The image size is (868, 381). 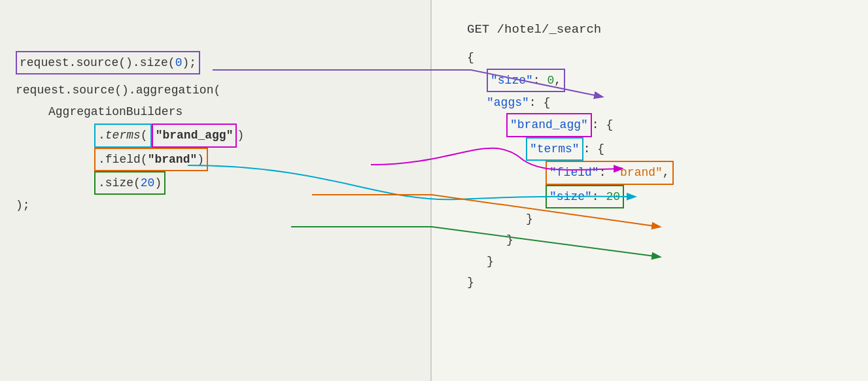 I want to click on line-request-agg: request.source().aggregation(, so click(x=130, y=90).